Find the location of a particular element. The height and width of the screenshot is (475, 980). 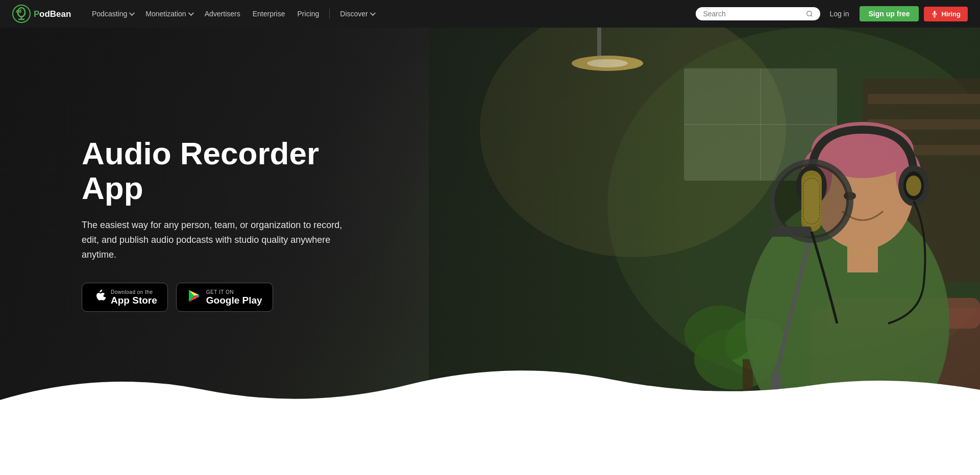

hiring-button: Hiring is located at coordinates (946, 14).